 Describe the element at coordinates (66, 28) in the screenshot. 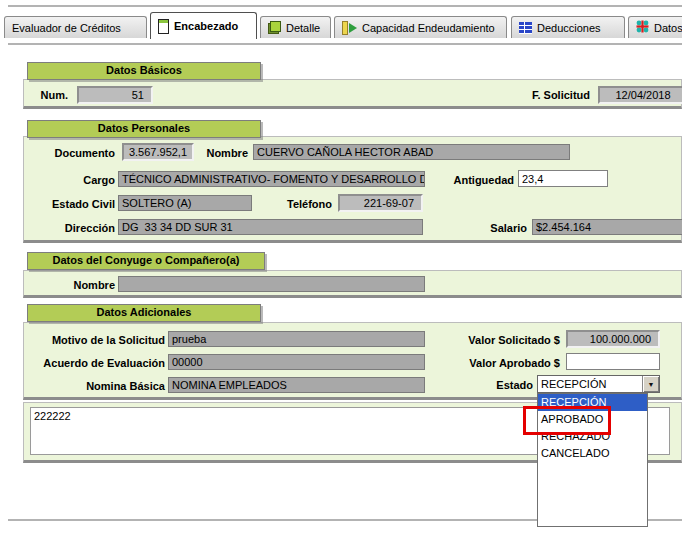

I see `tab-label: Evaluador de Créditos` at that location.